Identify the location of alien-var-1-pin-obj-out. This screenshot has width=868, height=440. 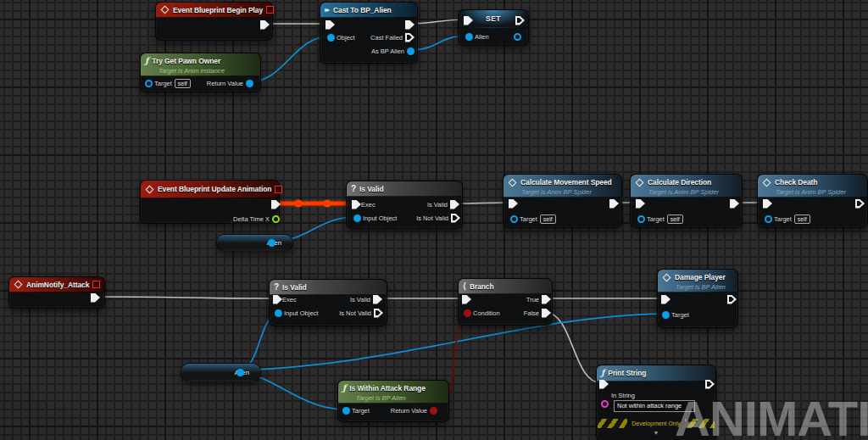
(271, 242).